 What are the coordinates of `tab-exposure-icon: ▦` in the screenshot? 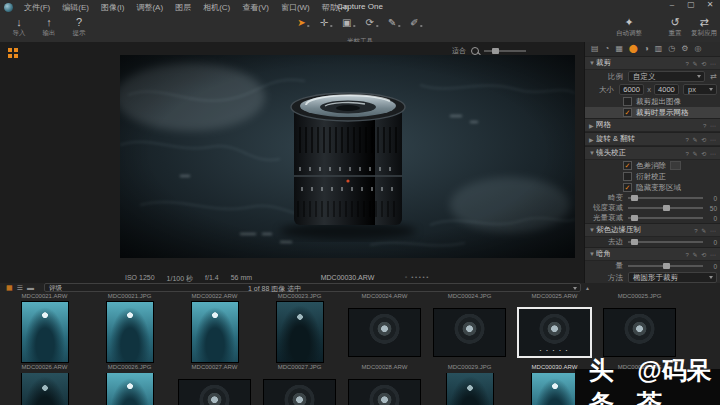 It's located at (619, 49).